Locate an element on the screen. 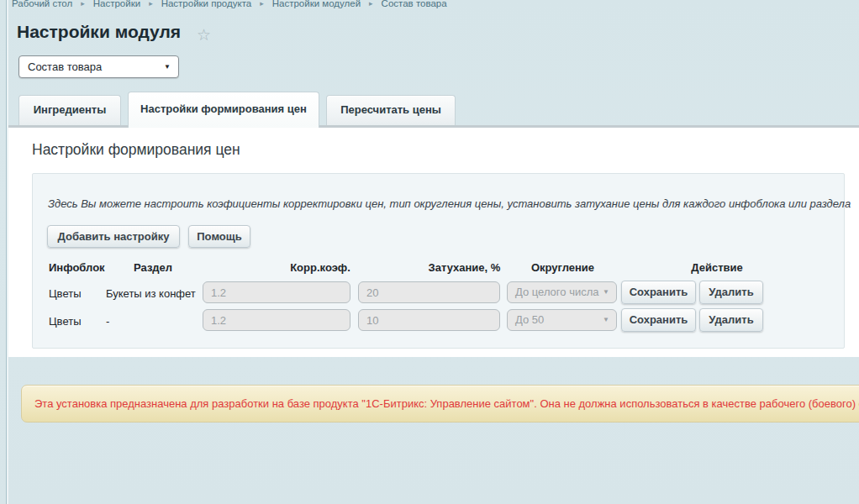  breadcrumb-item-product-settings: Настройки продукта is located at coordinates (207, 4).